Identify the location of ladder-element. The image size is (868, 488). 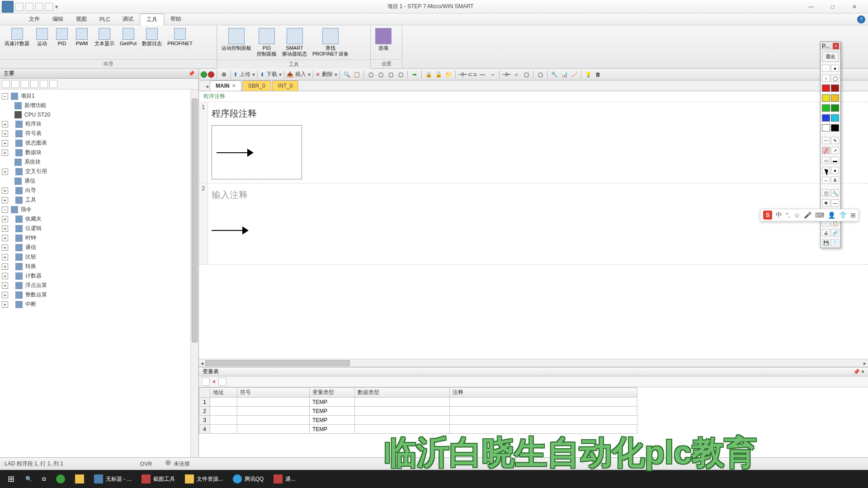
(257, 152).